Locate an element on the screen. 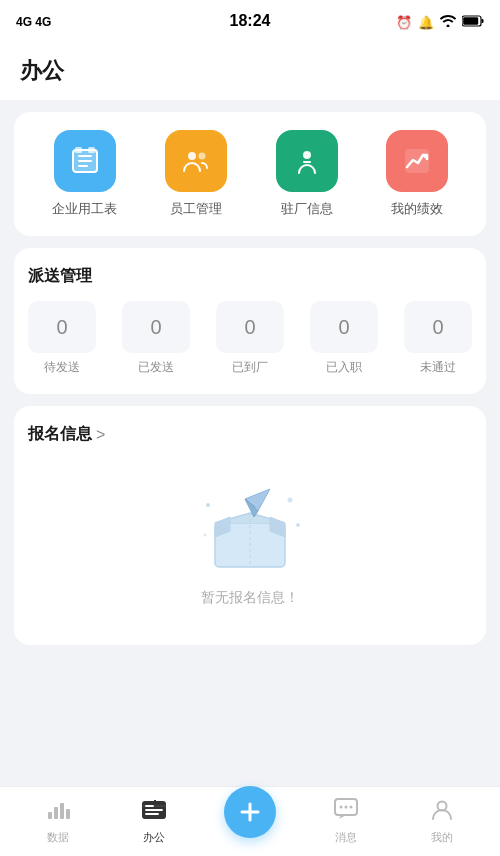 The width and height of the screenshot is (500, 856). quick-actions-grid: 企业用工表 员工管理 is located at coordinates (250, 174).